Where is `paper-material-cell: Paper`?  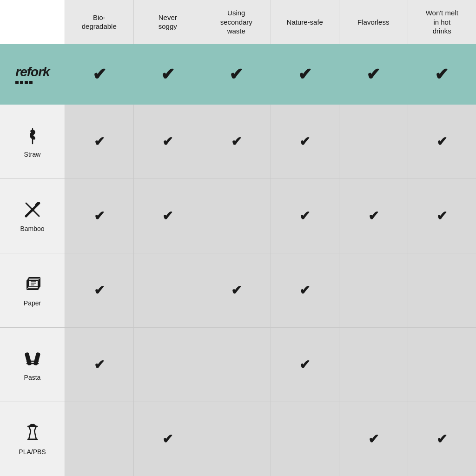
paper-material-cell: Paper is located at coordinates (33, 290).